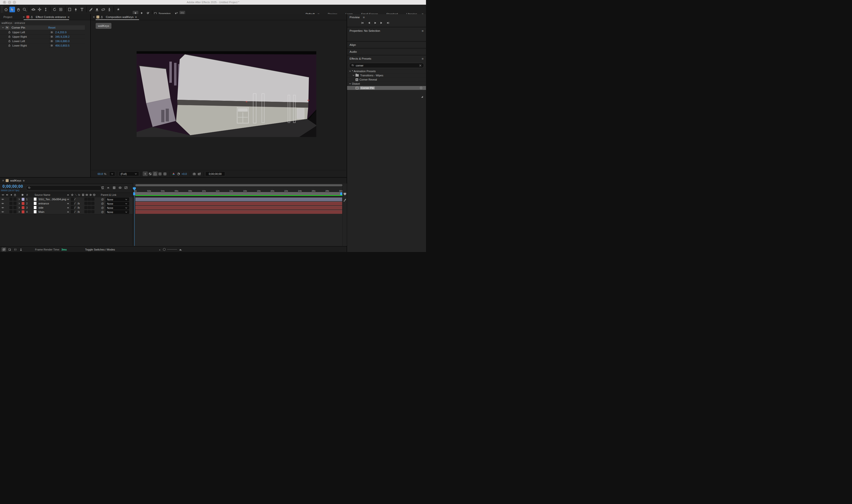  Describe the element at coordinates (387, 84) in the screenshot. I see `tree-item-distort: Distort` at that location.